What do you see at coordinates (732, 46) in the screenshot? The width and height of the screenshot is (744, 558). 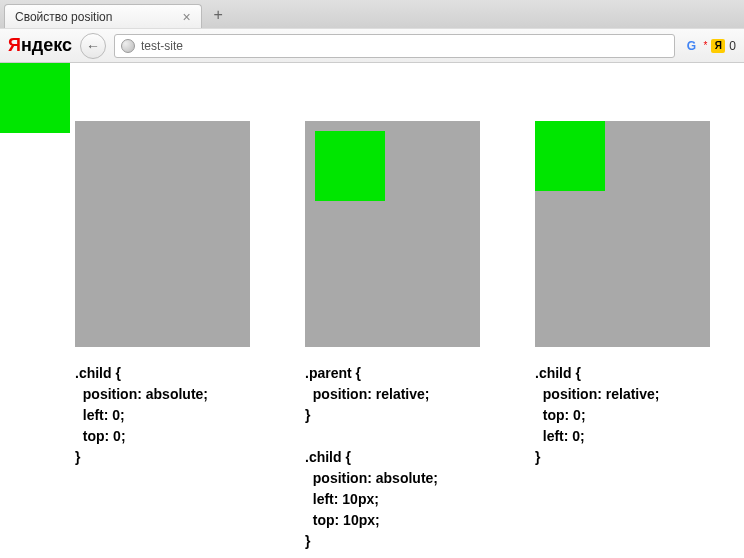 I see `ext-count: 0` at bounding box center [732, 46].